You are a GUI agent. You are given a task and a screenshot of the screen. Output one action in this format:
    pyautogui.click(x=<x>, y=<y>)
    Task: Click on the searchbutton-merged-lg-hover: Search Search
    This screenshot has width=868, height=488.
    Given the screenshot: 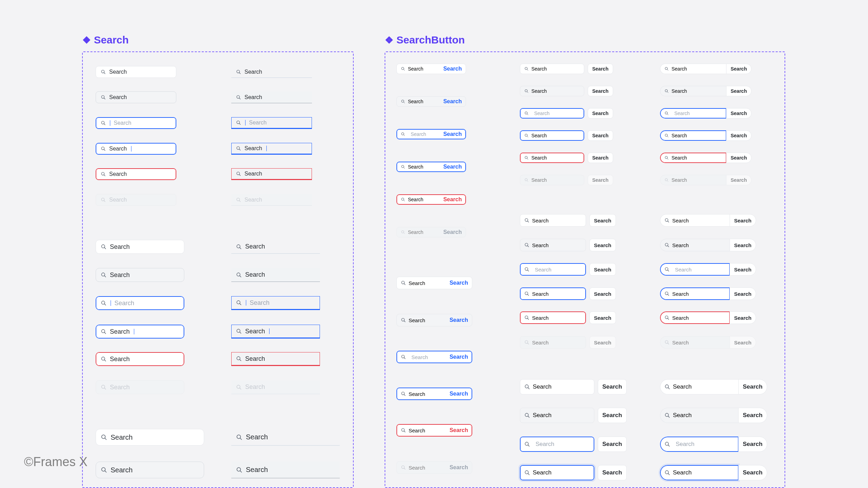 What is the action you would take?
    pyautogui.click(x=714, y=415)
    